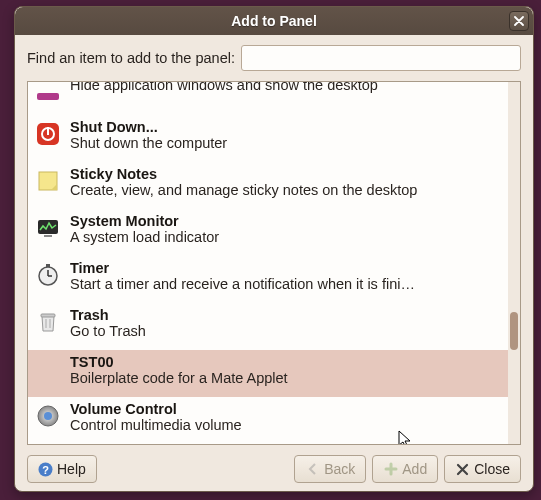 This screenshot has height=500, width=541. Describe the element at coordinates (285, 315) in the screenshot. I see `item-title: Trash` at that location.